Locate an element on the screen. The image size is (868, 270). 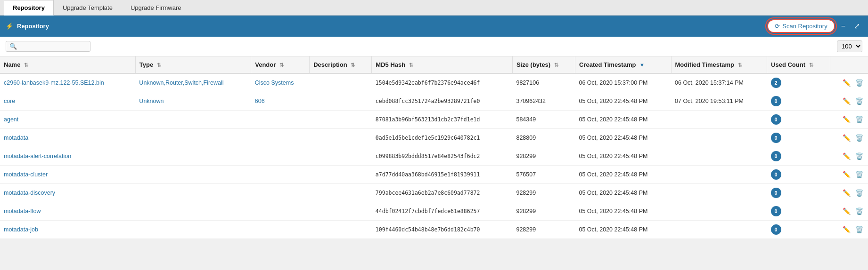
table-row: motadata-alert-correlation c099883b92bdd… is located at coordinates (434, 156).